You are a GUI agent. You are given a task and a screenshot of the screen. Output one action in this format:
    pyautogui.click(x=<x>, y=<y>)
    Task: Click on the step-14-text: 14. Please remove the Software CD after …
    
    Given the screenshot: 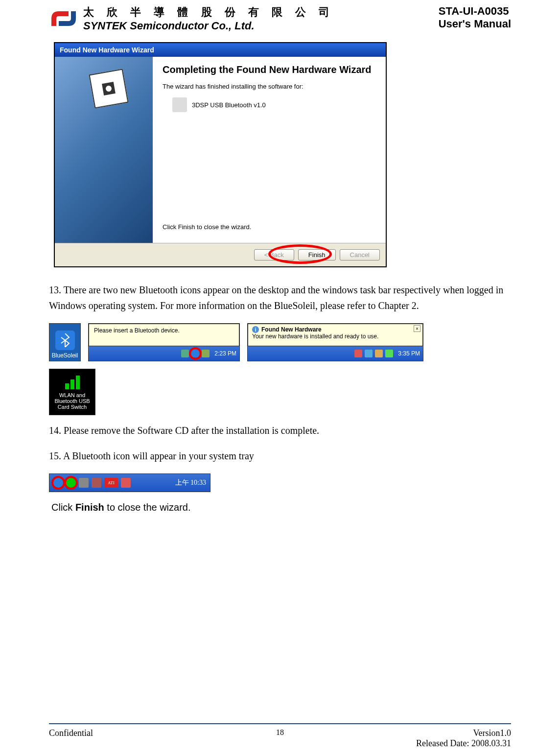 What is the action you would take?
    pyautogui.click(x=280, y=430)
    